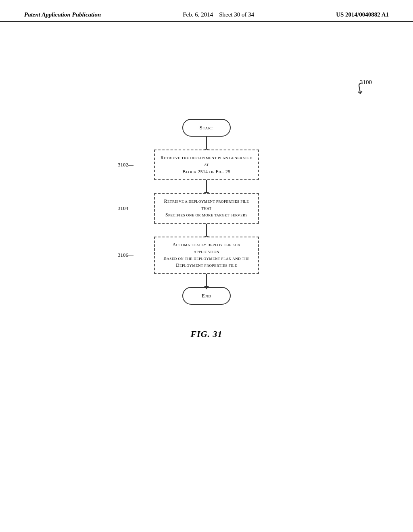 The image size is (413, 532). Describe the element at coordinates (206, 256) in the screenshot. I see `block-3106-text: AUTOMATICALLY DEPLOY THE SOA APPLICATION…` at that location.